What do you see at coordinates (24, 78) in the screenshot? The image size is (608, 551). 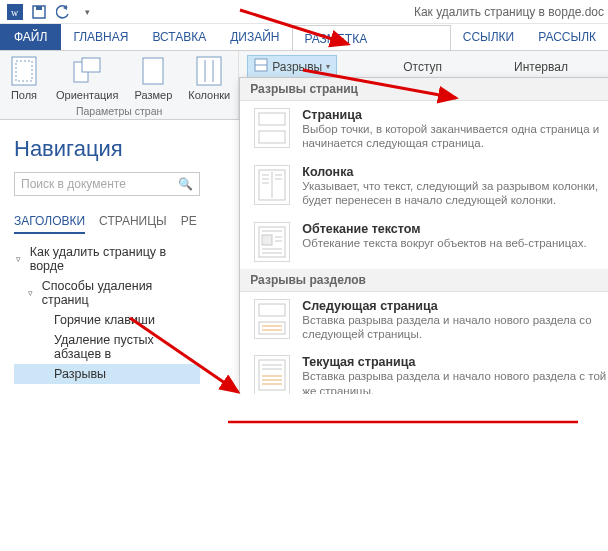 I see `margins-button: Поля` at bounding box center [24, 78].